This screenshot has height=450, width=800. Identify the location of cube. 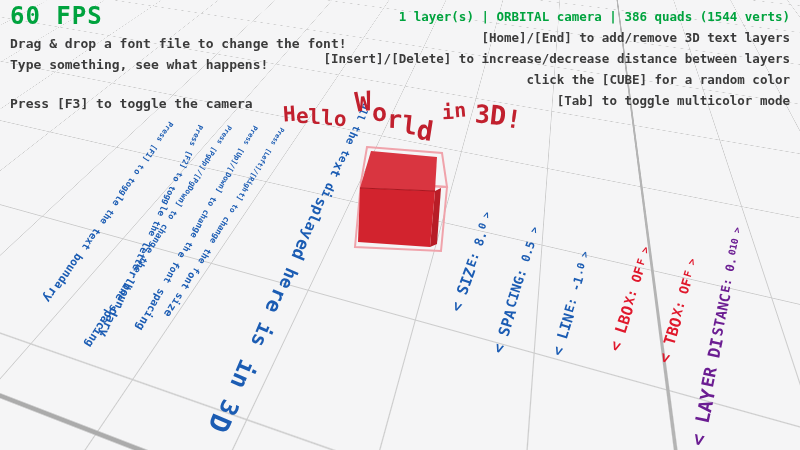
(400, 200).